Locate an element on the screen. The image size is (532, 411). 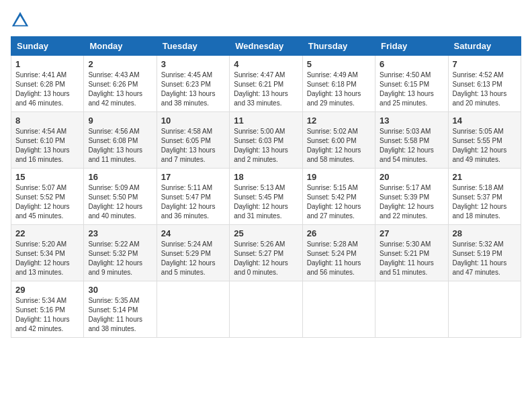
day-info: Sunrise: 4:54 AMSunset: 6:10 PMDaylight:… is located at coordinates (47, 146).